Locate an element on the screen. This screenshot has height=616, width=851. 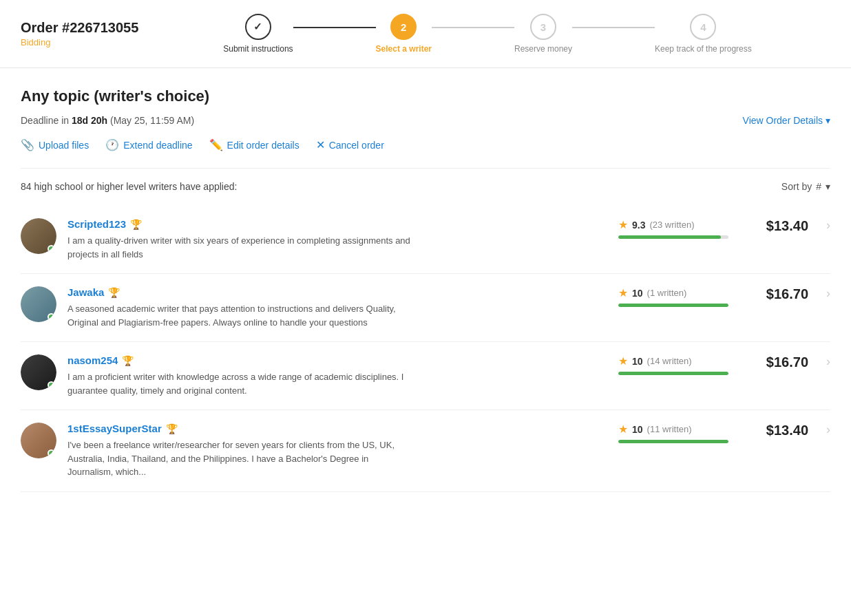
rating-row: ★ 9.3 (23 written) is located at coordinates (657, 224).